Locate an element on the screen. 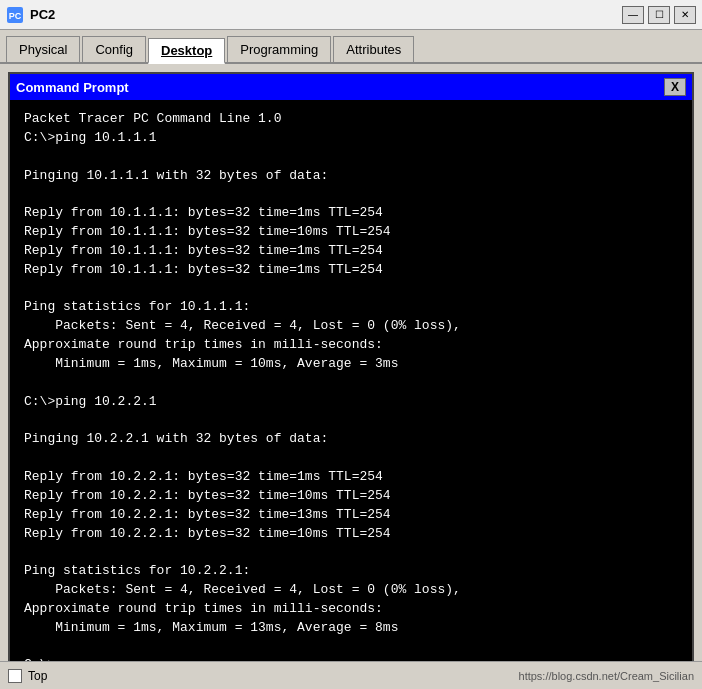 Image resolution: width=702 pixels, height=689 pixels. tab-physical: Physical is located at coordinates (43, 49).